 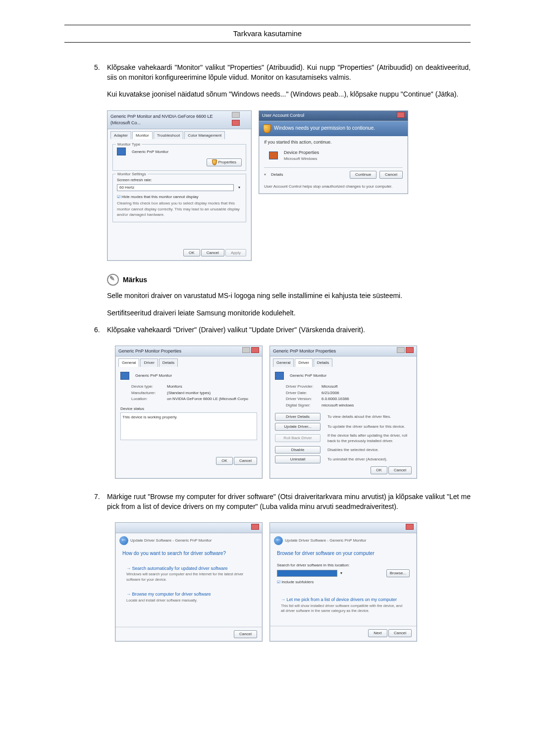 I want to click on location-input, so click(x=307, y=573).